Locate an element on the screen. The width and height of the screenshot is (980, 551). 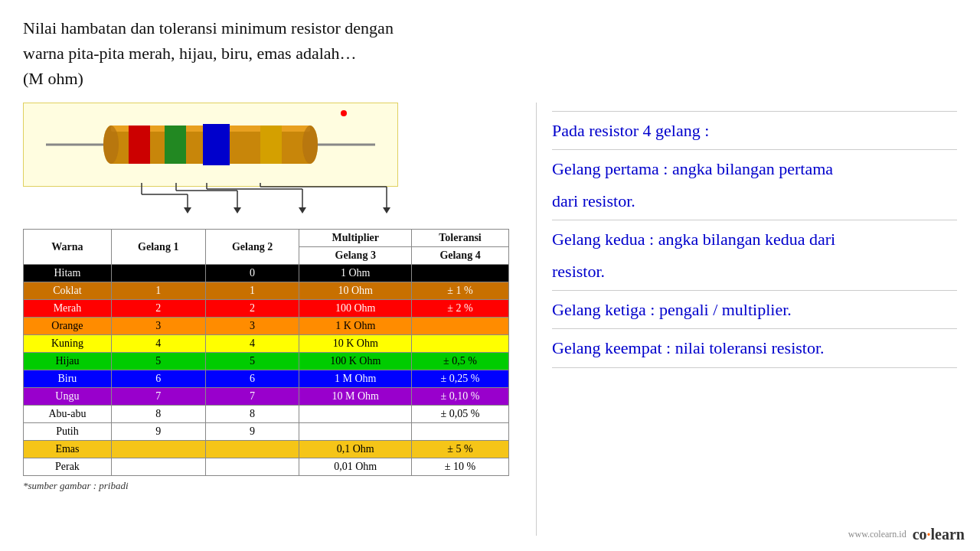
cell-g3: 1 K Ohm is located at coordinates (355, 326).